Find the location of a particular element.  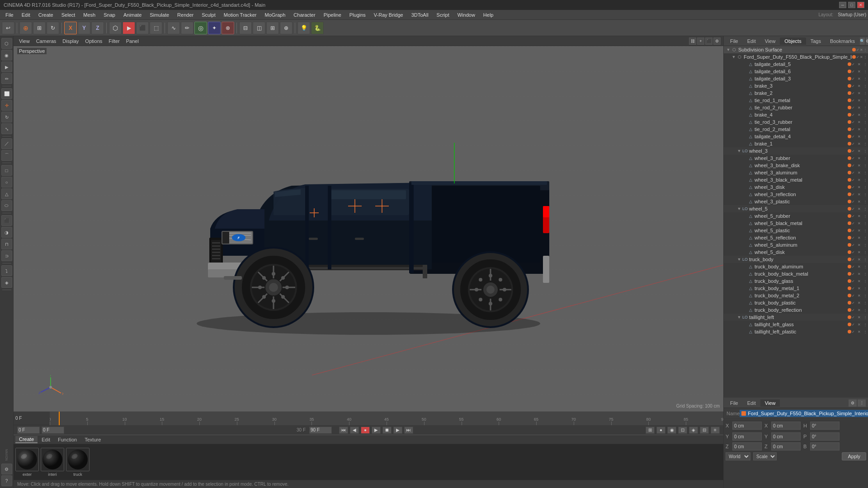

magnet2-tool: ⊕ is located at coordinates (286, 28).